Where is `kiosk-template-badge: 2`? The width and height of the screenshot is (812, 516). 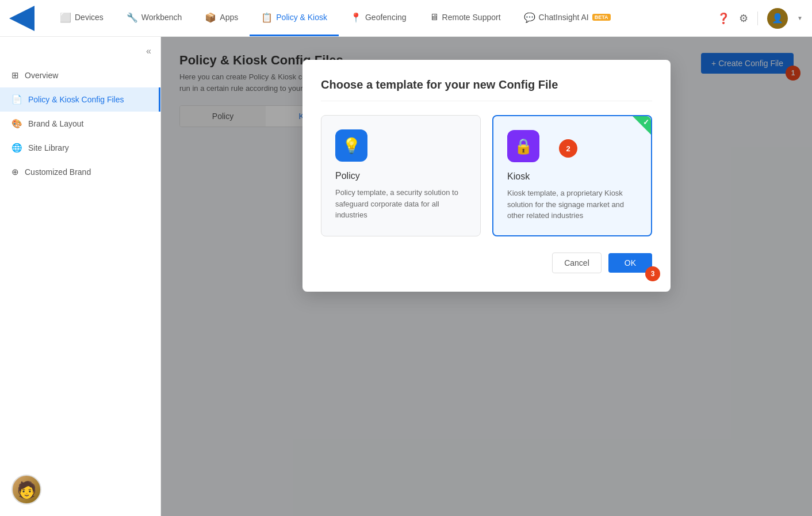
kiosk-template-badge: 2 is located at coordinates (568, 148).